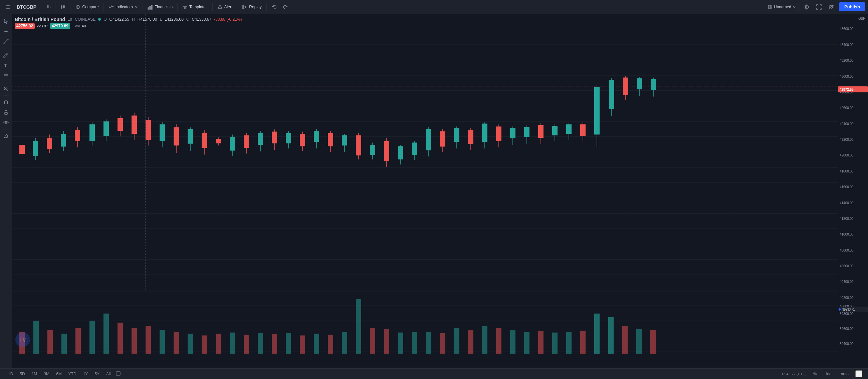 The height and width of the screenshot is (379, 868). I want to click on left-toolbar: T, so click(6, 197).